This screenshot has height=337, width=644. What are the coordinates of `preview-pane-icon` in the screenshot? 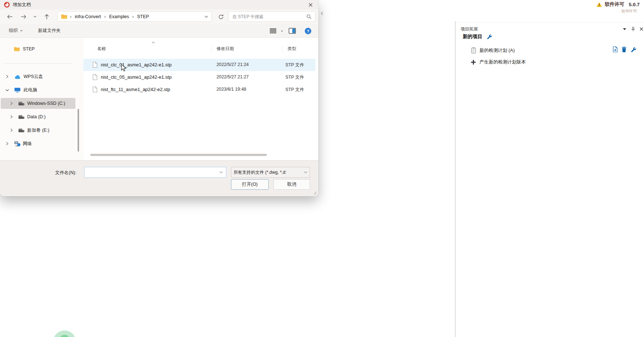 It's located at (292, 31).